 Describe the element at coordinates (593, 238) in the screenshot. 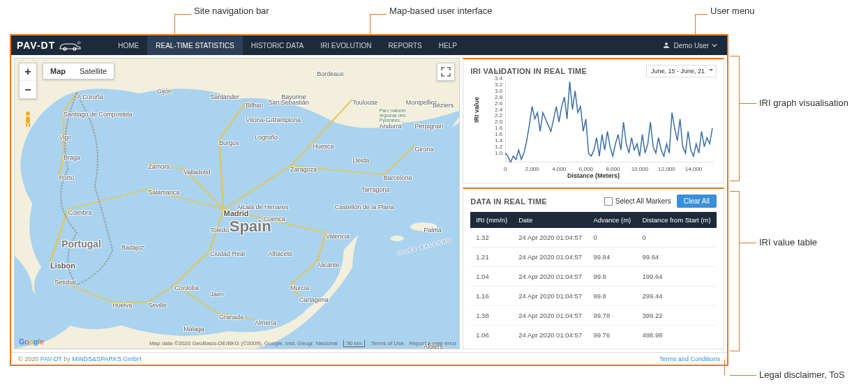

I see `table-row: 1.3224 Apr 2020 01:04:5700` at that location.